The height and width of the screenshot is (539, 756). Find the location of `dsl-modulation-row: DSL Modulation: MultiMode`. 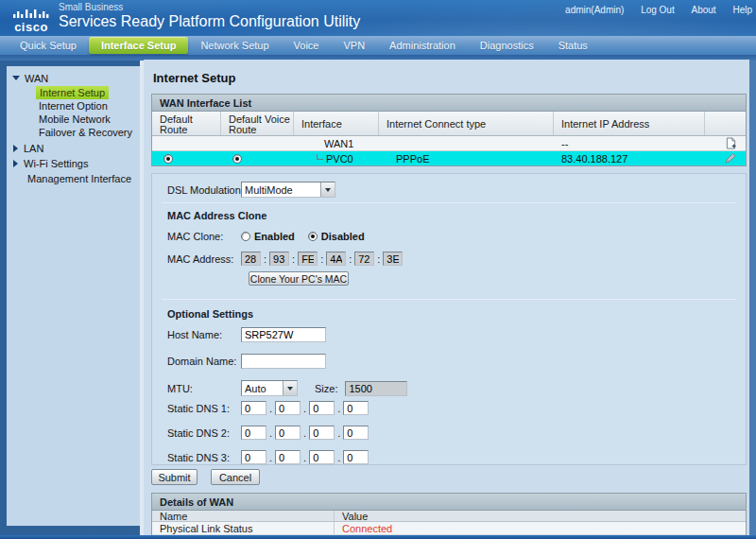

dsl-modulation-row: DSL Modulation: MultiMode is located at coordinates (251, 189).